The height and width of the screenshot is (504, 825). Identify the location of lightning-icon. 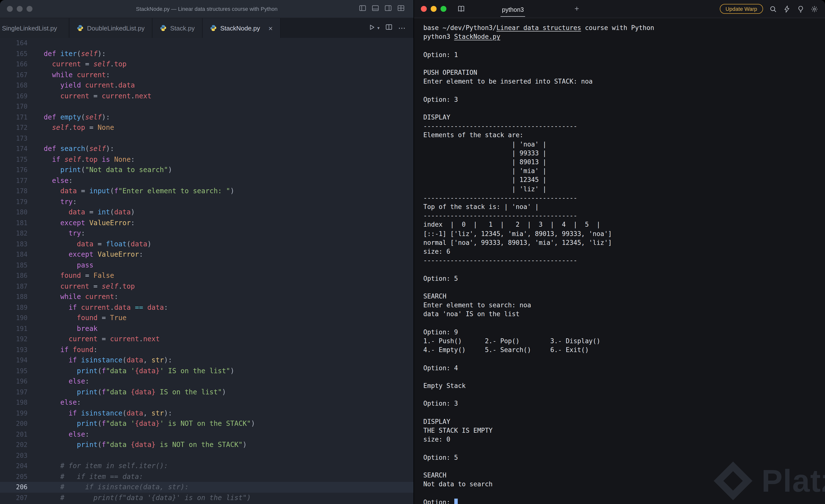
(787, 9).